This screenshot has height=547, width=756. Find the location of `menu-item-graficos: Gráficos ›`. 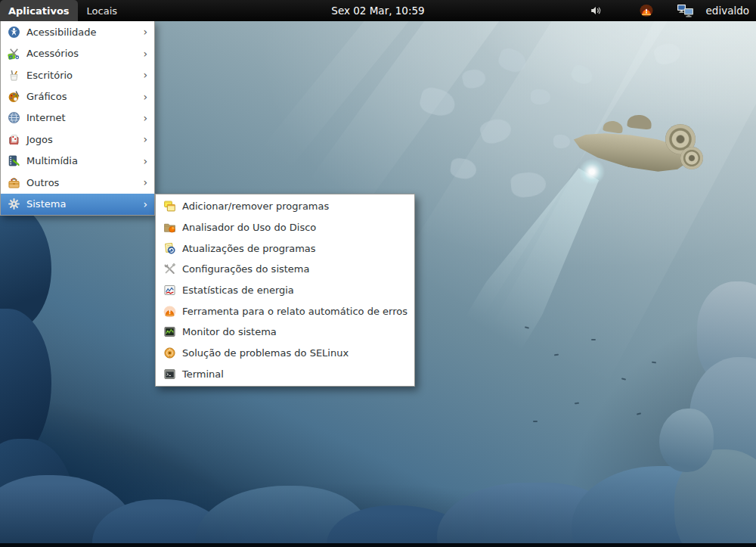

menu-item-graficos: Gráficos › is located at coordinates (77, 96).